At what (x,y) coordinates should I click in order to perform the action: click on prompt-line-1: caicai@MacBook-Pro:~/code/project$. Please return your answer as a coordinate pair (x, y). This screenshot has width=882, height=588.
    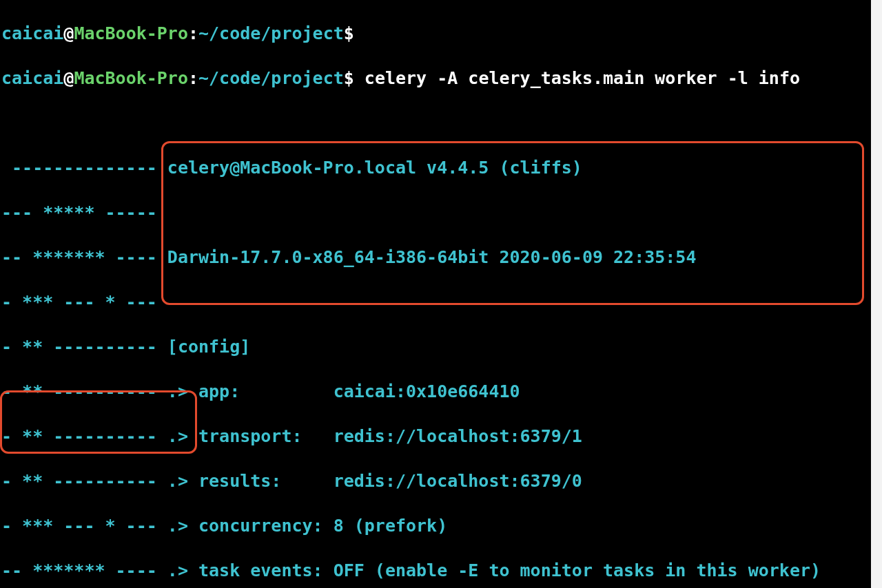
    Looking at the image, I should click on (441, 34).